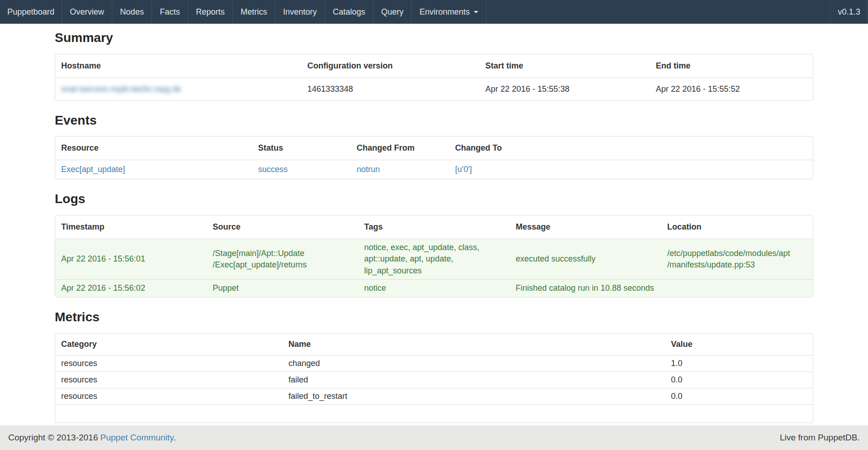 This screenshot has width=868, height=450. What do you see at coordinates (434, 317) in the screenshot?
I see `section-title-metrics: Metrics` at bounding box center [434, 317].